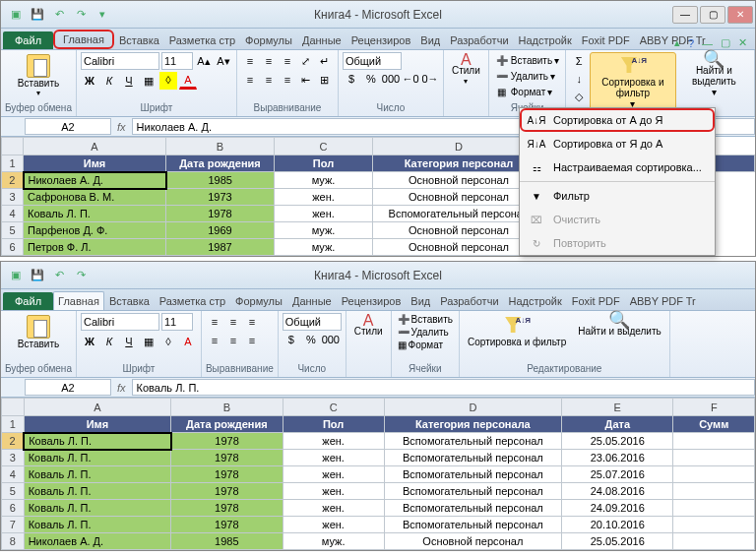 This screenshot has height=557, width=756. Describe the element at coordinates (250, 80) in the screenshot. I see `align-left-icon: ≡` at that location.